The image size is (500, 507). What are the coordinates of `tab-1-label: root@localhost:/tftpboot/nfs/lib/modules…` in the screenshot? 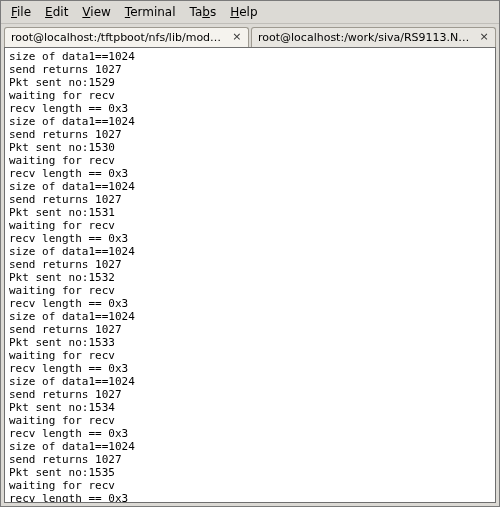 It's located at (118, 38).